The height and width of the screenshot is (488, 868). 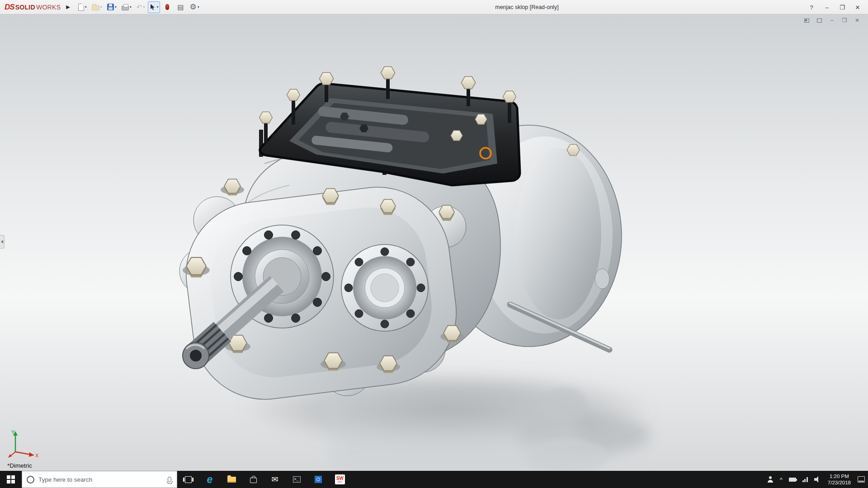 I want to click on featuremanager-collapse-tab, so click(x=2, y=242).